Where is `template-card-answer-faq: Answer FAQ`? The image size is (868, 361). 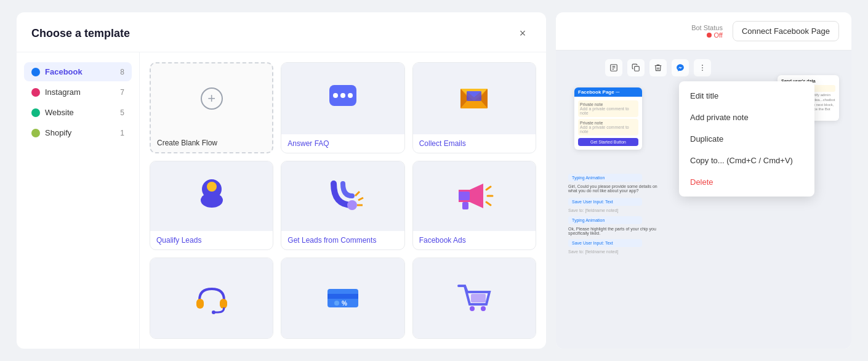
template-card-answer-faq: Answer FAQ is located at coordinates (342, 108).